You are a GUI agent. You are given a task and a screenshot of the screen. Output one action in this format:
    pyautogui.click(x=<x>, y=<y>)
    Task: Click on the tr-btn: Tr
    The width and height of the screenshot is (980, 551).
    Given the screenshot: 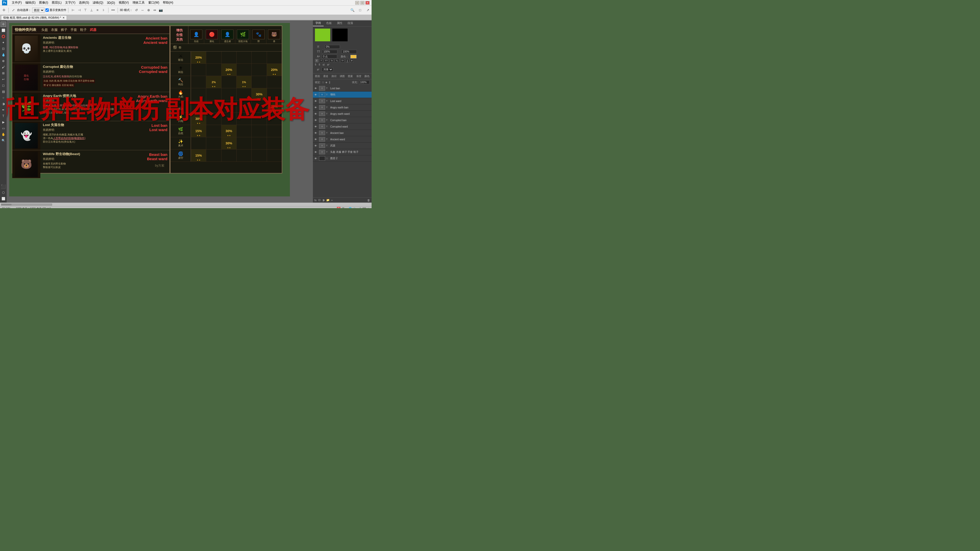 What is the action you would take?
    pyautogui.click(x=332, y=61)
    